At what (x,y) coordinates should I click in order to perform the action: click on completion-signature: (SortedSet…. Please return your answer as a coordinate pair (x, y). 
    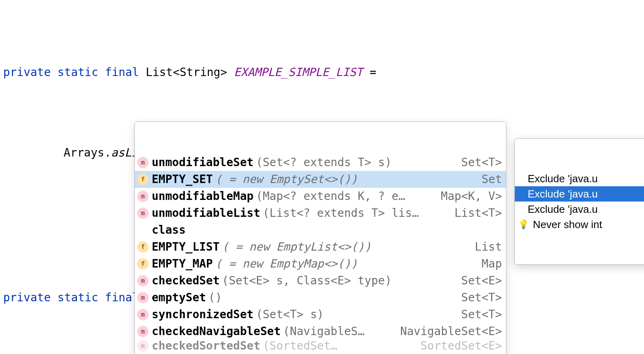
    Looking at the image, I should click on (300, 346).